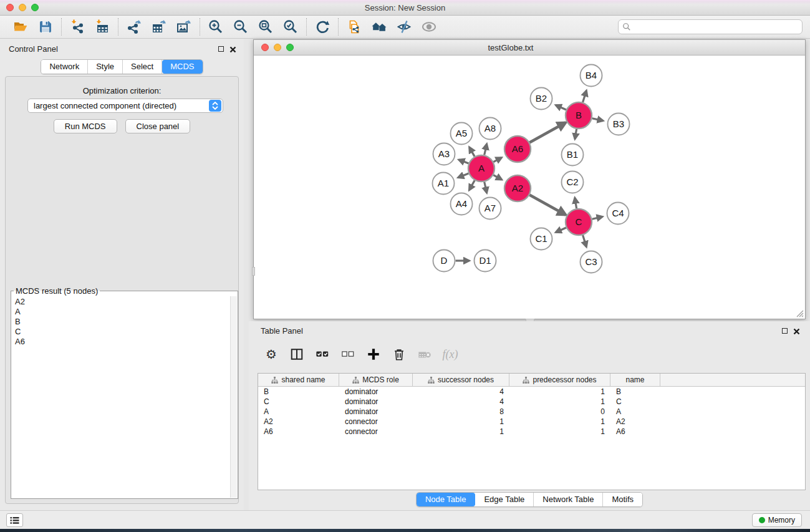  What do you see at coordinates (429, 27) in the screenshot?
I see `birds-eye-button` at bounding box center [429, 27].